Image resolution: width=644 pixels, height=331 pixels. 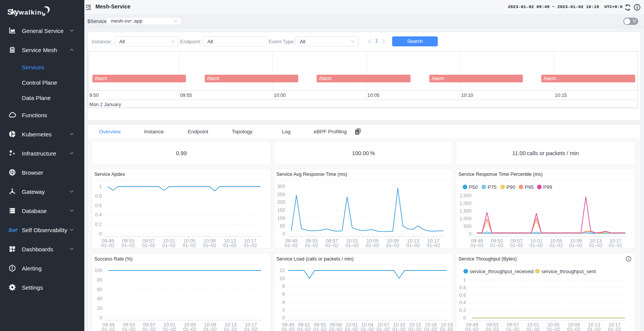 What do you see at coordinates (501, 271) in the screenshot?
I see `svg-text: service_throughput_received` at bounding box center [501, 271].